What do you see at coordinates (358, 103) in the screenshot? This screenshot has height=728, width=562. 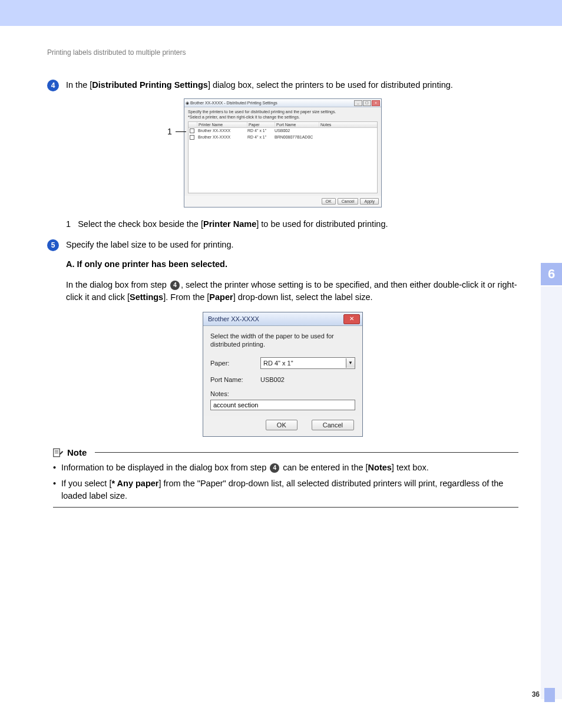 I see `minimize-button: _` at bounding box center [358, 103].